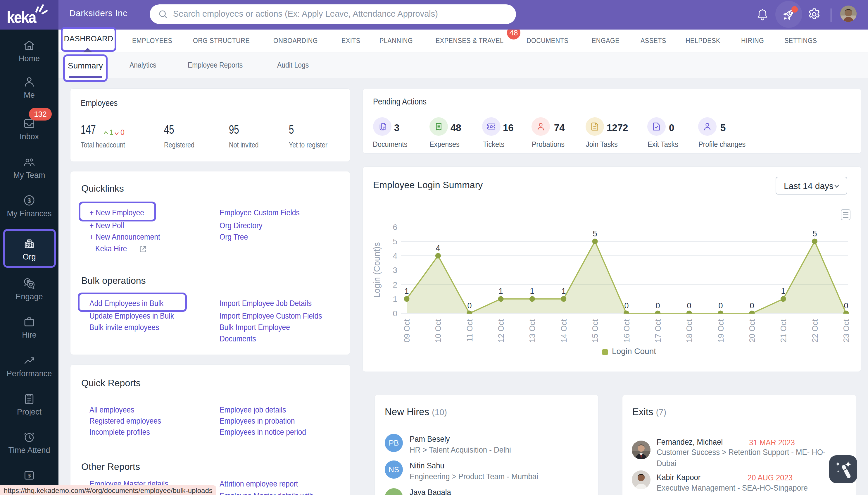 This screenshot has width=868, height=495. Describe the element at coordinates (689, 331) in the screenshot. I see `svg-text: 18 Oct` at that location.